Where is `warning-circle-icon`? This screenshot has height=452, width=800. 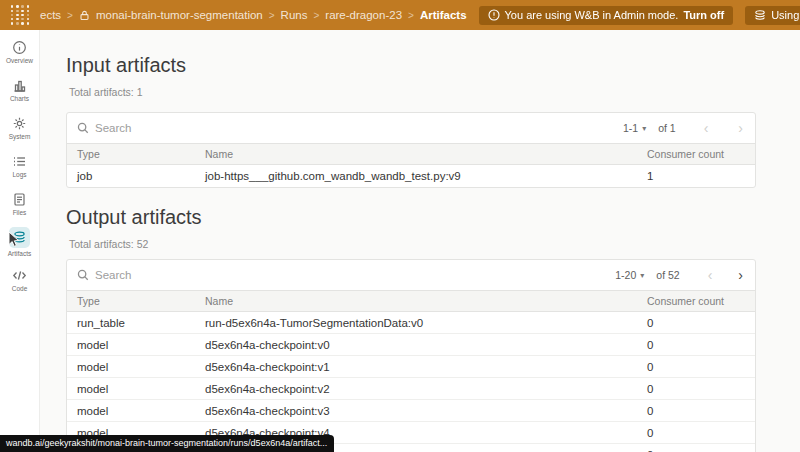
warning-circle-icon is located at coordinates (494, 15).